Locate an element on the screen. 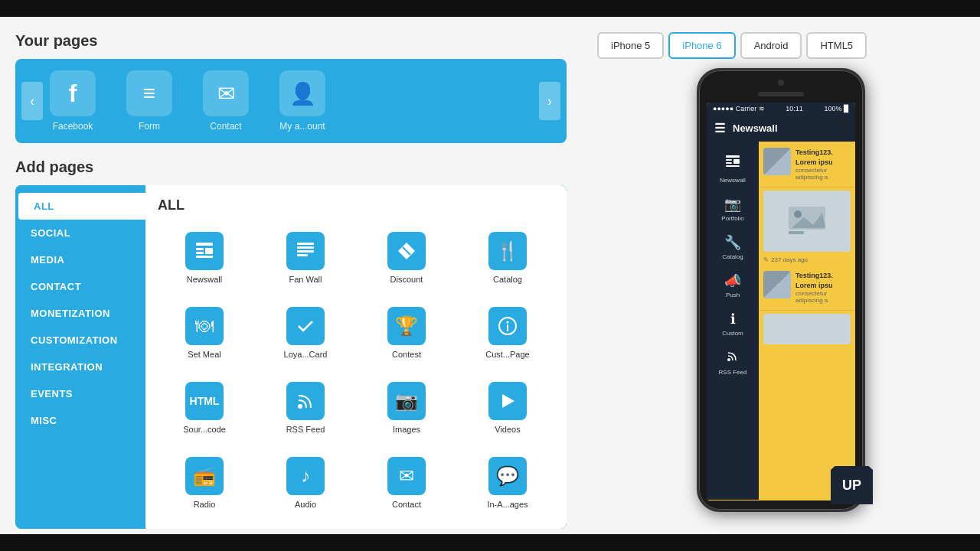  category-misc: MISC is located at coordinates (80, 421).